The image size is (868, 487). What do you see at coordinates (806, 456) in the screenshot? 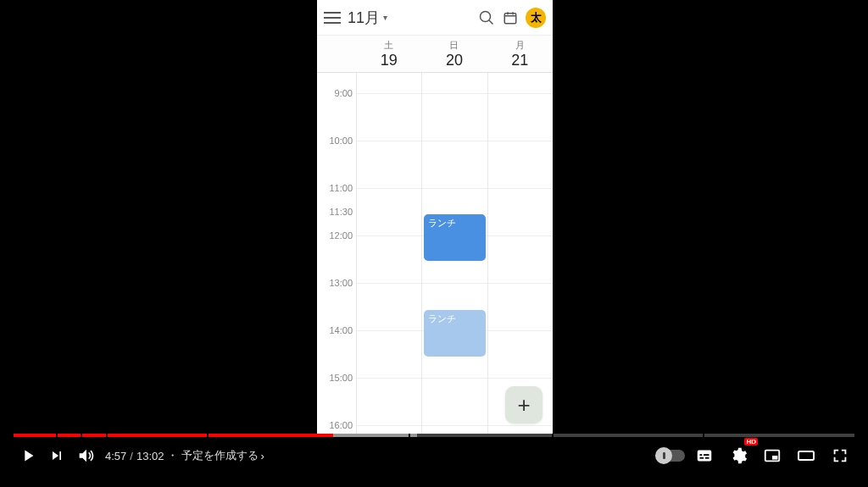
I see `theater-mode-button` at bounding box center [806, 456].